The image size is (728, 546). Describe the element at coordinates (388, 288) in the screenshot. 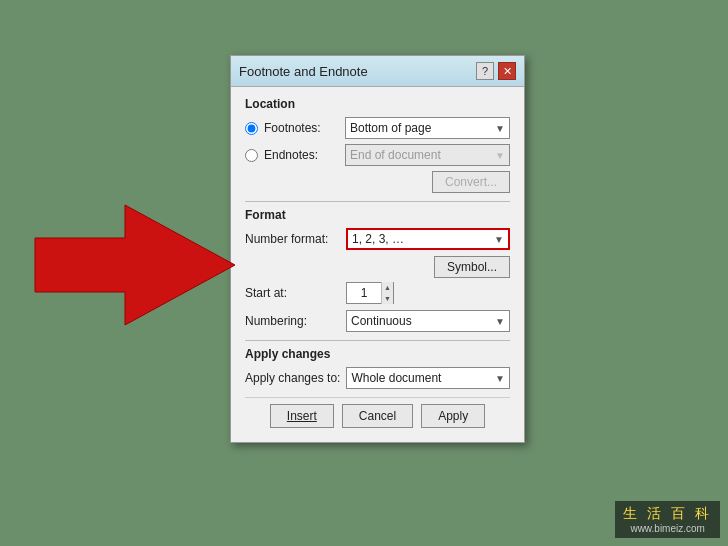

I see `spinner-up: ▲` at that location.